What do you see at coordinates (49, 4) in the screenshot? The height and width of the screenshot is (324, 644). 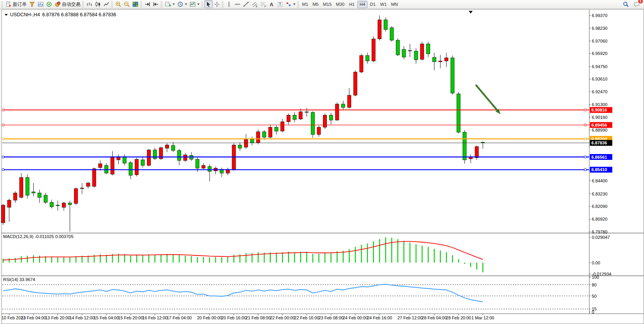 I see `signals-button` at bounding box center [49, 4].